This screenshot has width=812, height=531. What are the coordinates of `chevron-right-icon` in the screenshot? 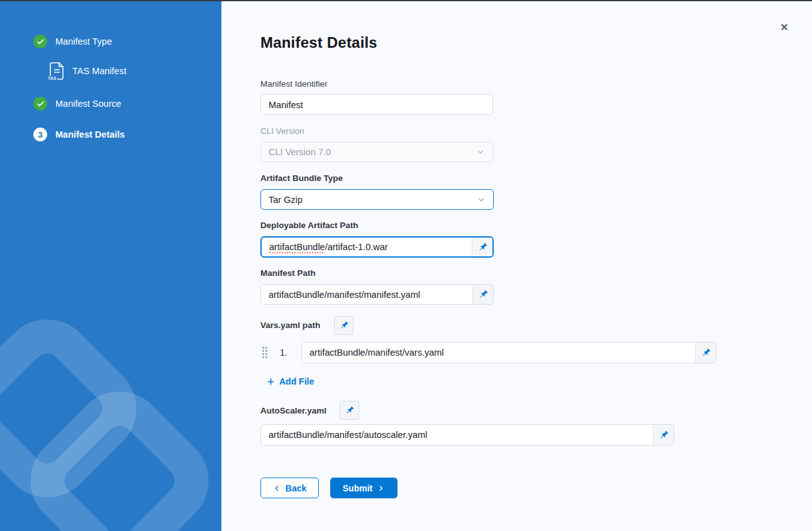 It's located at (381, 488).